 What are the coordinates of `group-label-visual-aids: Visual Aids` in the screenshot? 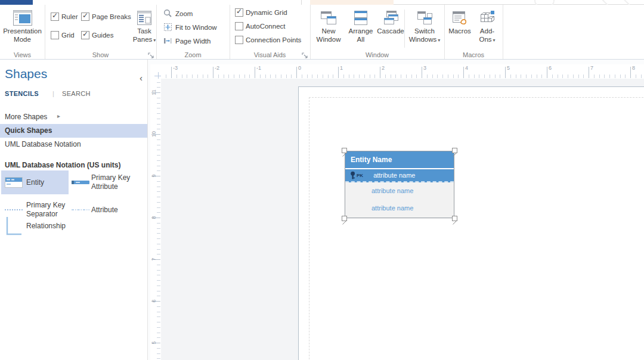 It's located at (270, 55).